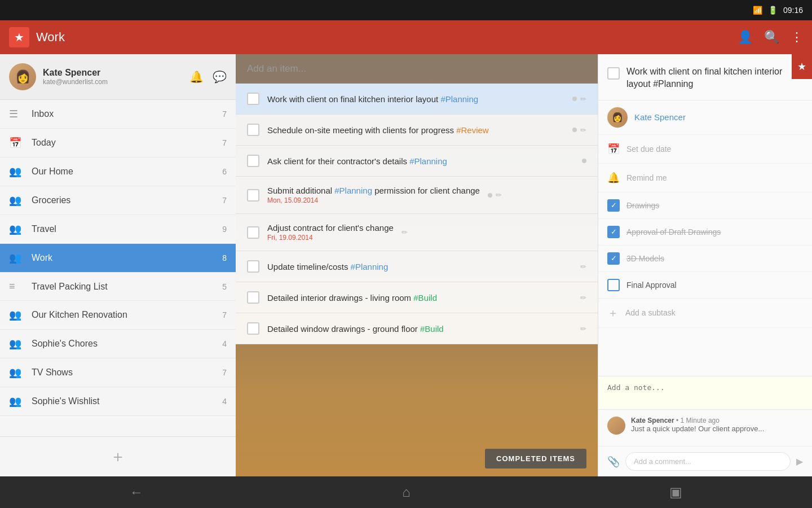 This screenshot has height=508, width=812. Describe the element at coordinates (123, 143) in the screenshot. I see `sidebar-item-label: Today` at that location.